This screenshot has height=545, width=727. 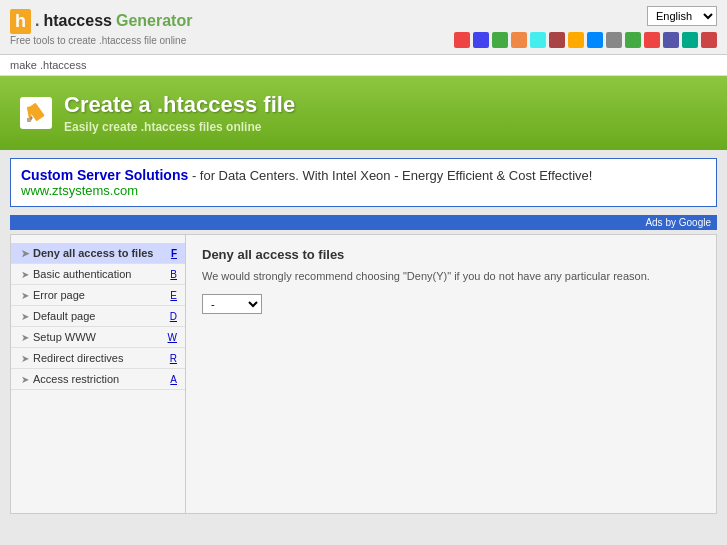 I want to click on banner-title: Create a .htaccess file, so click(x=180, y=105).